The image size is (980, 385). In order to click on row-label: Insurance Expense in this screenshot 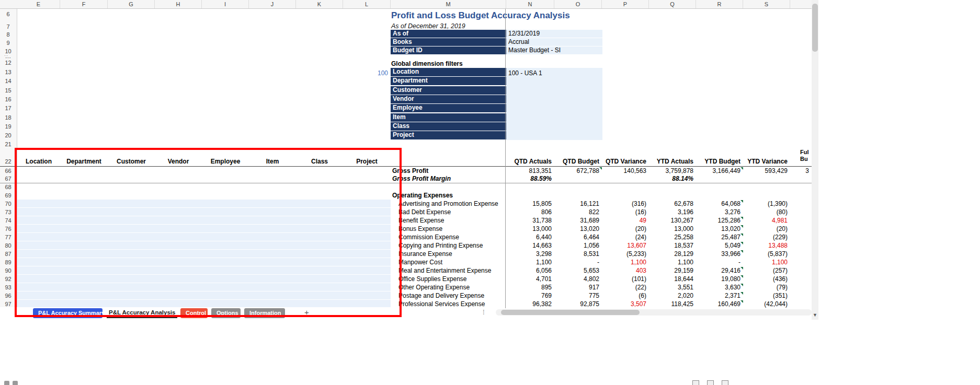, I will do `click(421, 254)`.